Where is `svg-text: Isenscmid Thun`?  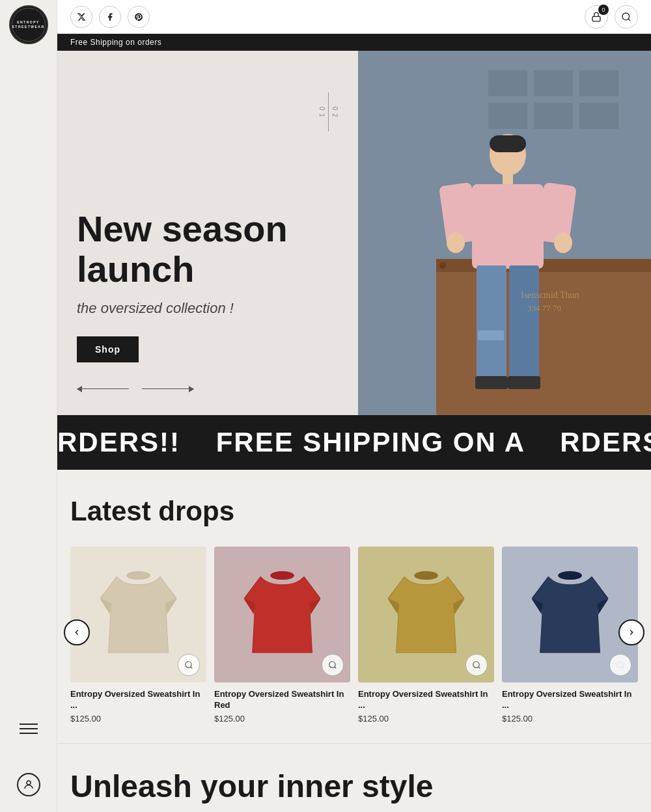 svg-text: Isenscmid Thun is located at coordinates (550, 295).